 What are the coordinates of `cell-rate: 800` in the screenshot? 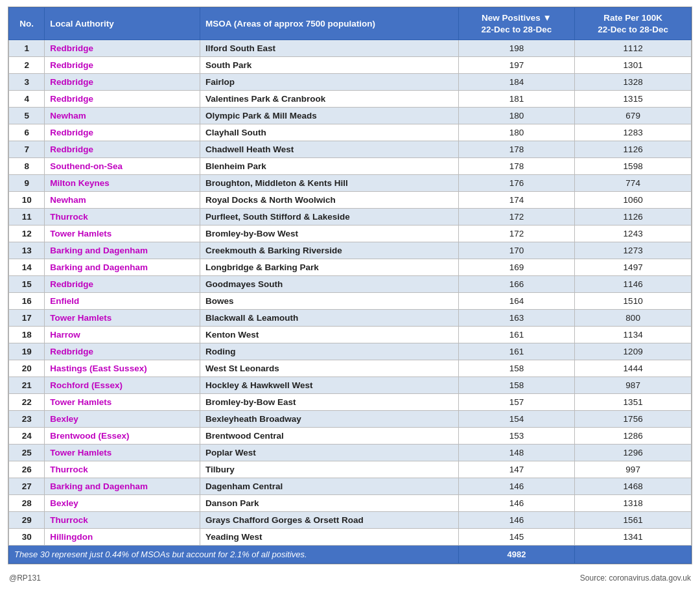 It's located at (633, 318).